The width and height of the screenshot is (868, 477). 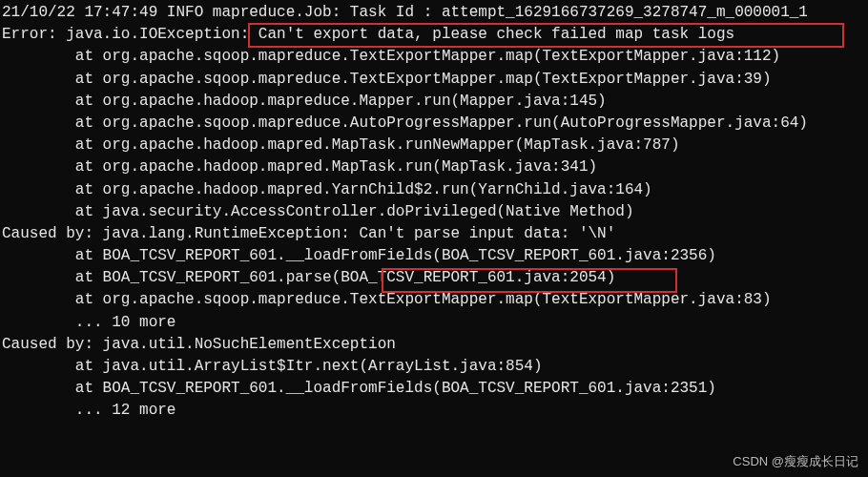 I want to click on log-line: at org.apache.hadoop.mapred.YarnChild$2.…, so click(x=435, y=191).